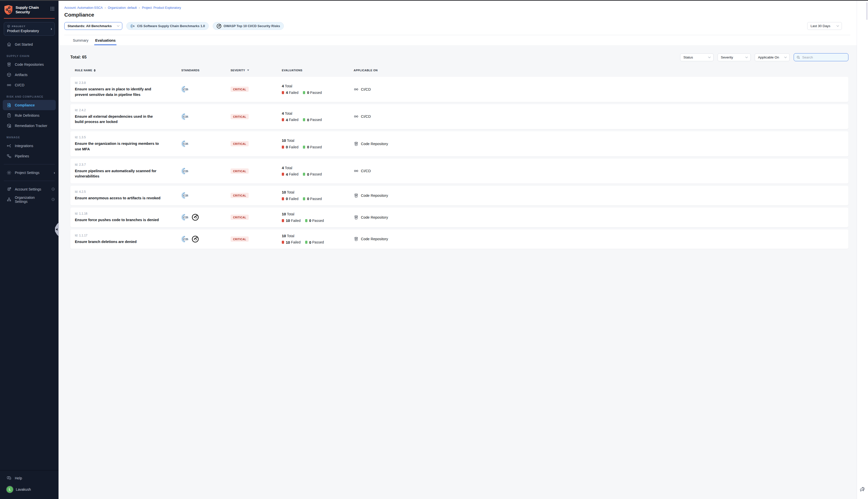 This screenshot has width=868, height=499. I want to click on sidebar-item-organization-settings: Organization Settings, so click(29, 199).